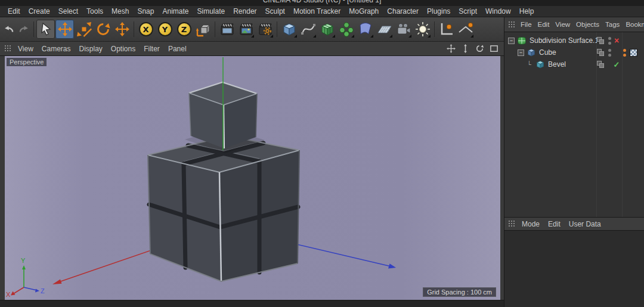 This screenshot has height=307, width=644. I want to click on object-name: Cube, so click(547, 52).